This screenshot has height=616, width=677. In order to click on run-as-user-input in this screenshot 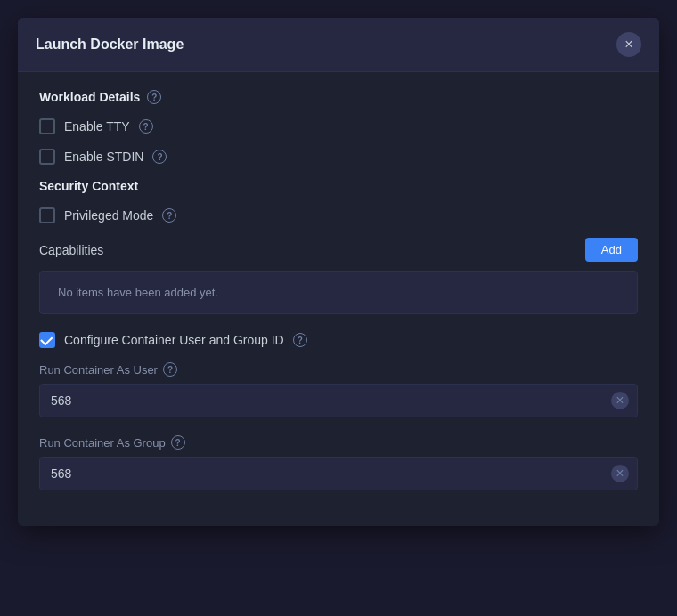, I will do `click(338, 401)`.